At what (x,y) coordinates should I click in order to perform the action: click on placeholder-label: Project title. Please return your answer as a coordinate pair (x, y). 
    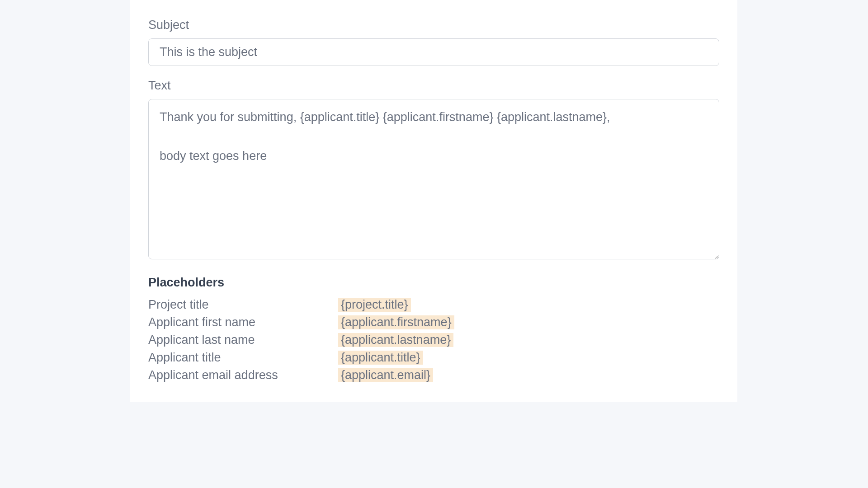
    Looking at the image, I should click on (243, 305).